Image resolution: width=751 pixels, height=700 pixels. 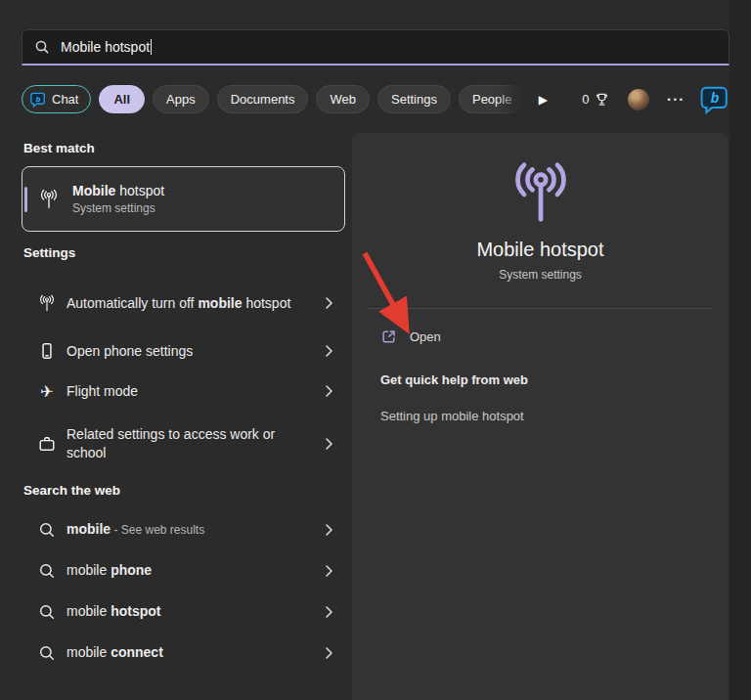 What do you see at coordinates (59, 149) in the screenshot?
I see `best-match-heading: Best match` at bounding box center [59, 149].